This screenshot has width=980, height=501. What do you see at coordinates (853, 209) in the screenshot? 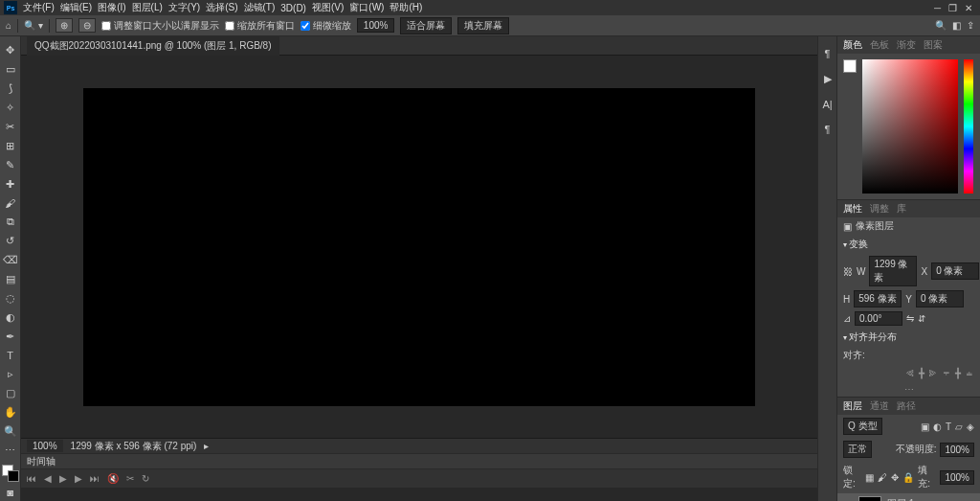
I see `properties-tab: 属性` at bounding box center [853, 209].